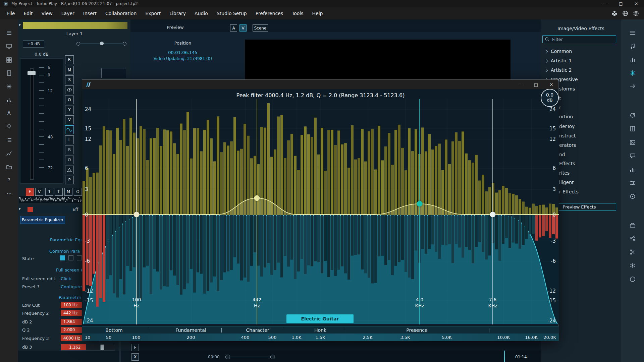  I want to click on eq-handle-442hz, so click(257, 198).